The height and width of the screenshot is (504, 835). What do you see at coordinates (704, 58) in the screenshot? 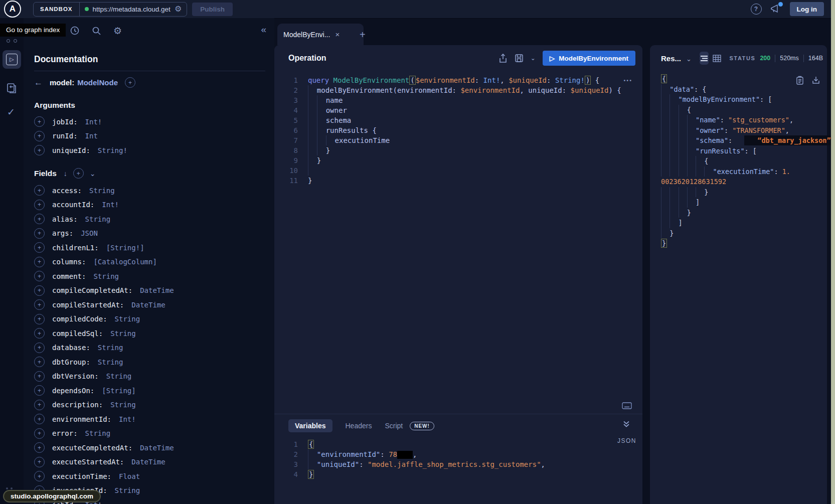
I see `tree-view-toggle` at bounding box center [704, 58].